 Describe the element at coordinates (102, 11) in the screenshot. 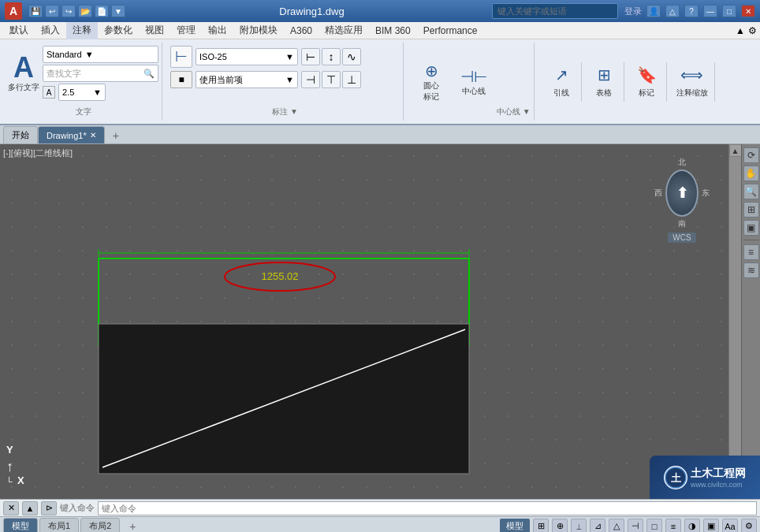

I see `new-icon: 📄` at that location.